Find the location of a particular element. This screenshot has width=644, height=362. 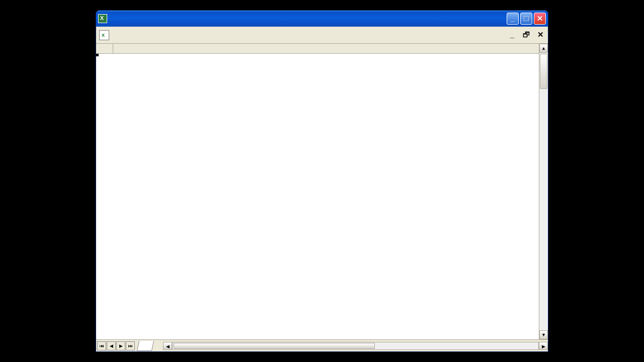

bottom-bar: ⏮ ◀ ▶ ⏭ ◀ ▶ is located at coordinates (322, 345).